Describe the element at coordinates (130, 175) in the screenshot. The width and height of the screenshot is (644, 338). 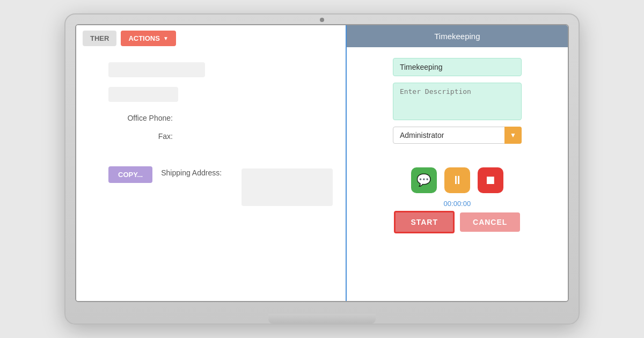
I see `copy-button: COPY...` at that location.